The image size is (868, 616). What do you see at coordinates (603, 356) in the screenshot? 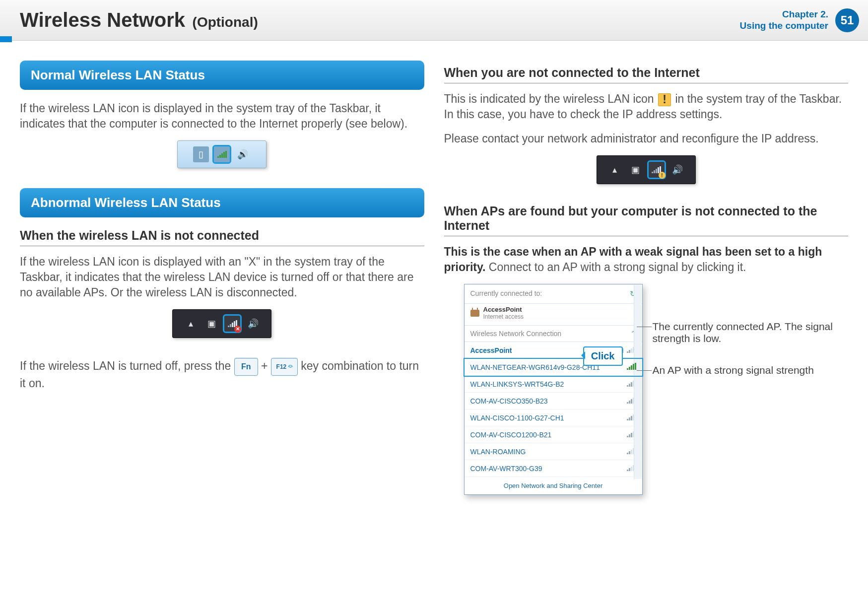
I see `click-callout-bubble: Click` at bounding box center [603, 356].